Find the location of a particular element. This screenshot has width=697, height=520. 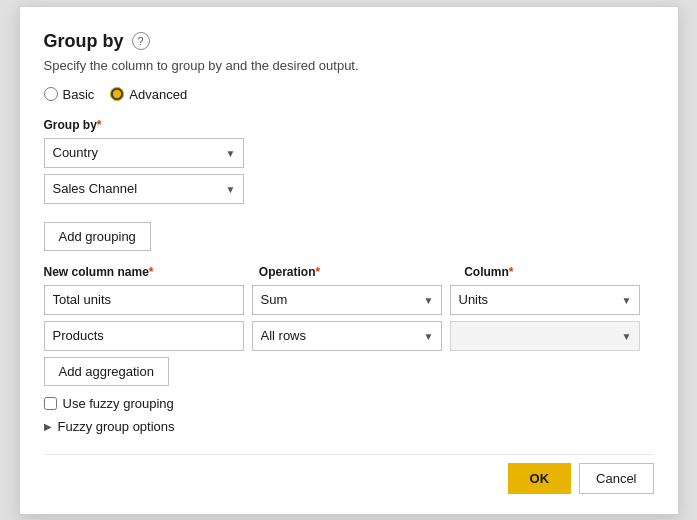

groupby-select-2: Country Sales Channel is located at coordinates (144, 189).